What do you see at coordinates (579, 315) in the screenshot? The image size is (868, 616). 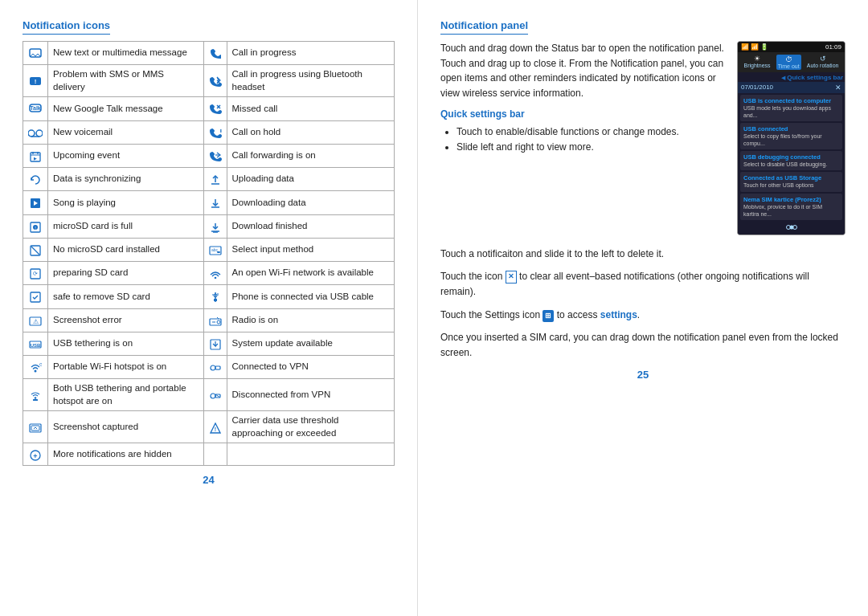 I see `body4-mid: to access` at bounding box center [579, 315].